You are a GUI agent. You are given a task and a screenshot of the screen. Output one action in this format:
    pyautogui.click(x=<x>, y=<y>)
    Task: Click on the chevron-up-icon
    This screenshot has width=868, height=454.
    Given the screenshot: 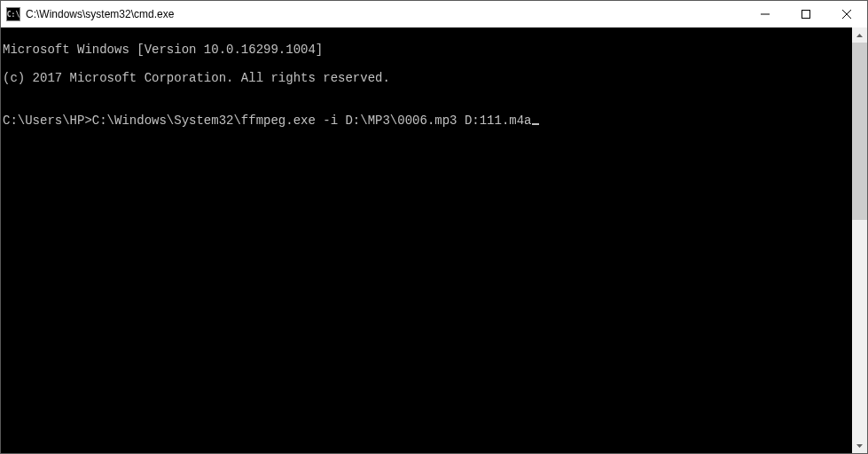 What is the action you would take?
    pyautogui.click(x=860, y=35)
    